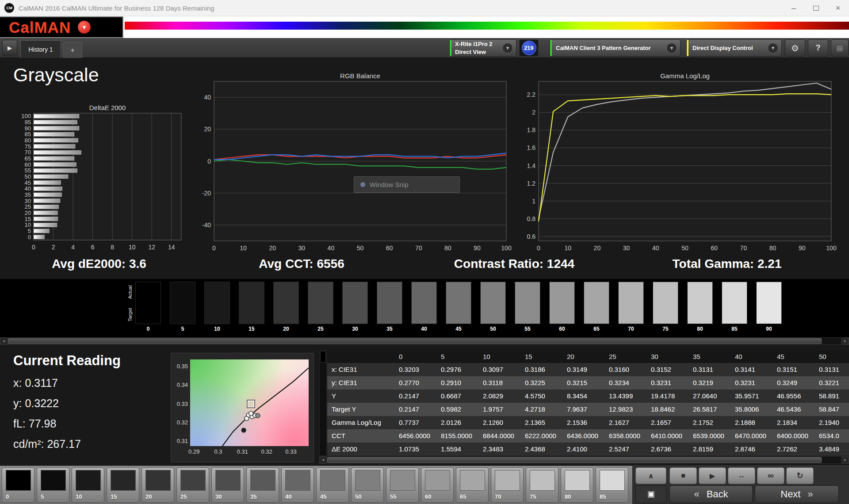 The image size is (849, 504). Describe the element at coordinates (321, 329) in the screenshot. I see `swatch-label: 25` at that location.